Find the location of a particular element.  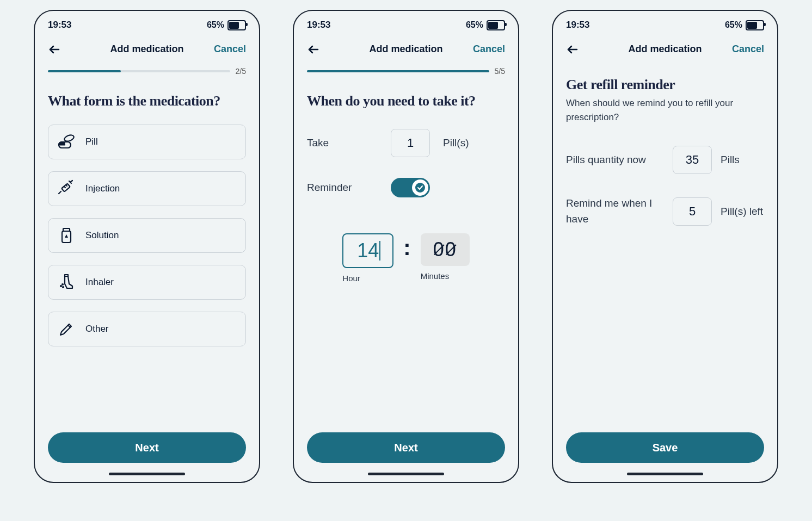

progress-bar: 5/5 is located at coordinates (406, 70).